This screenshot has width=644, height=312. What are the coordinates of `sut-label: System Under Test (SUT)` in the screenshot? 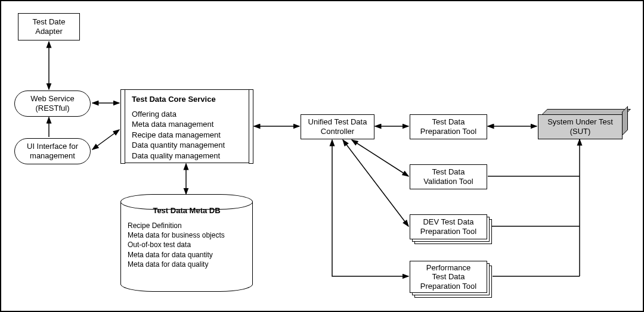 It's located at (580, 126).